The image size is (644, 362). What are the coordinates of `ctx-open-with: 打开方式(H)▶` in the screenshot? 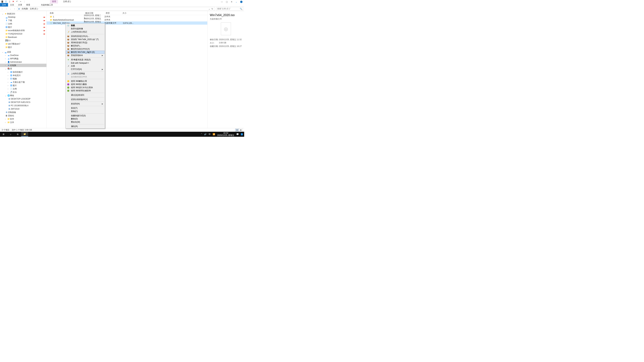 It's located at (85, 69).